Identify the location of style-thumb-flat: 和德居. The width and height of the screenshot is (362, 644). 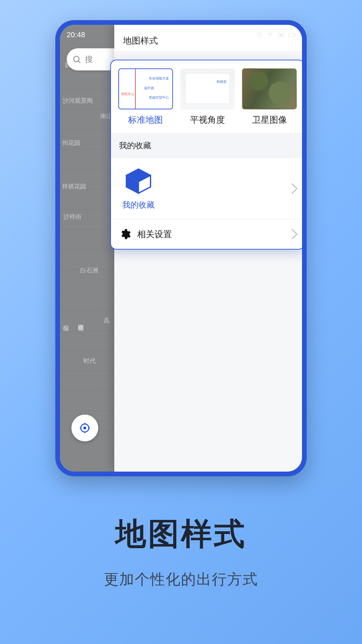
(208, 89).